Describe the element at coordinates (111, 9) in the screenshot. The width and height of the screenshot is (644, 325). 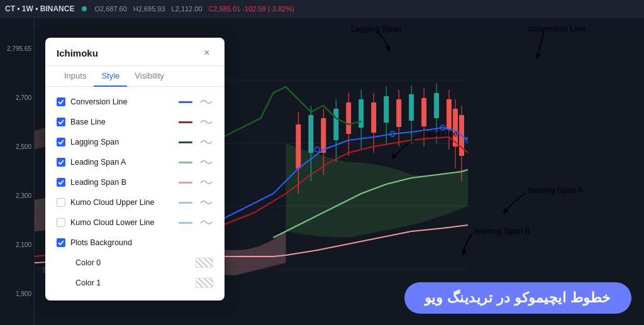
I see `open-value: O2,687.60` at that location.